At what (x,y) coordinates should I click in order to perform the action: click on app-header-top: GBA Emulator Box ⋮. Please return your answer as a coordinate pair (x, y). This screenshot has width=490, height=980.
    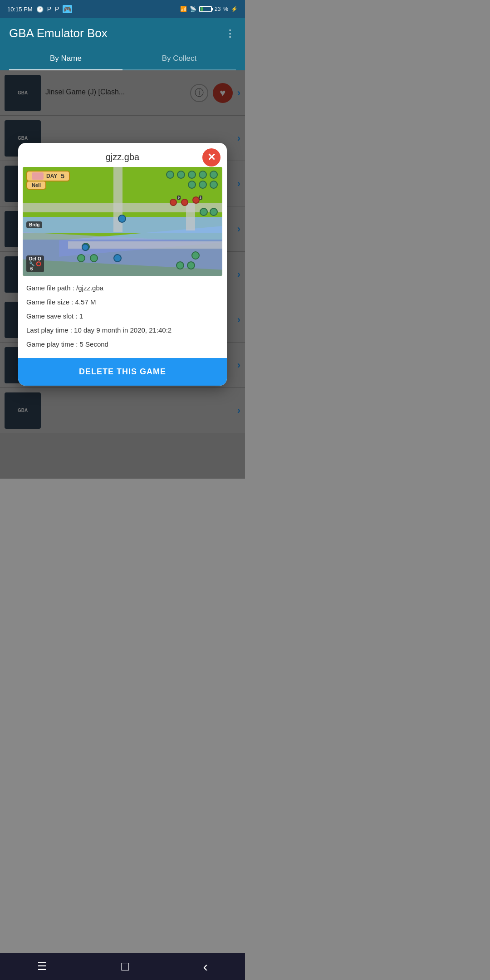
    Looking at the image, I should click on (122, 34).